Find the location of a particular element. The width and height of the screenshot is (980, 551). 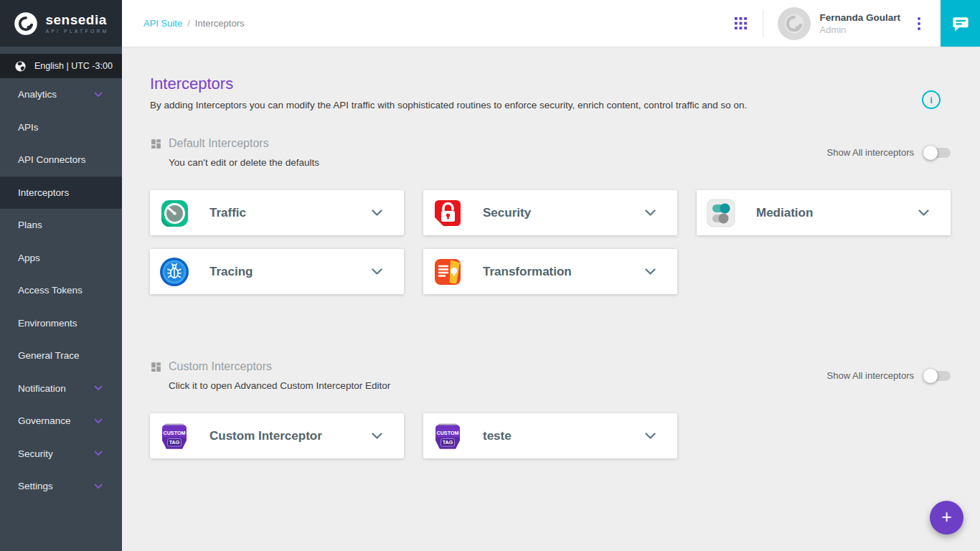

security-padlock-icon is located at coordinates (448, 213).